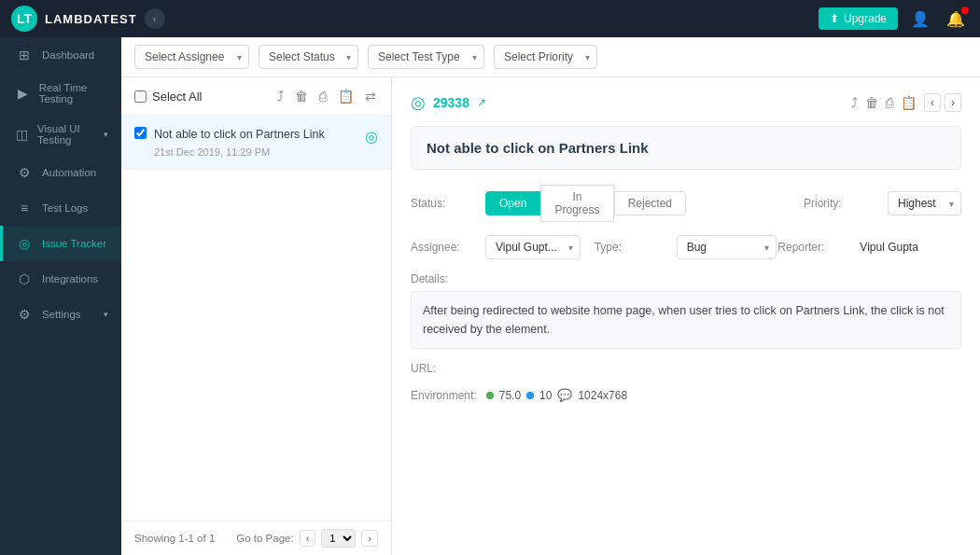 The height and width of the screenshot is (555, 980). Describe the element at coordinates (345, 96) in the screenshot. I see `export-button: 📋` at that location.